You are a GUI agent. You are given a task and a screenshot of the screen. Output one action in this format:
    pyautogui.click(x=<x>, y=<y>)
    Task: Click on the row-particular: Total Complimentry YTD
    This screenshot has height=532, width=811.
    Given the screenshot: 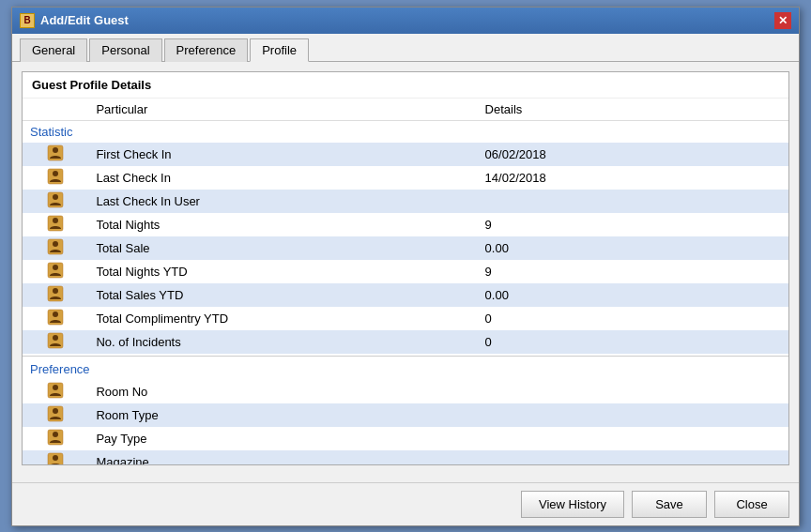 What is the action you would take?
    pyautogui.click(x=283, y=319)
    